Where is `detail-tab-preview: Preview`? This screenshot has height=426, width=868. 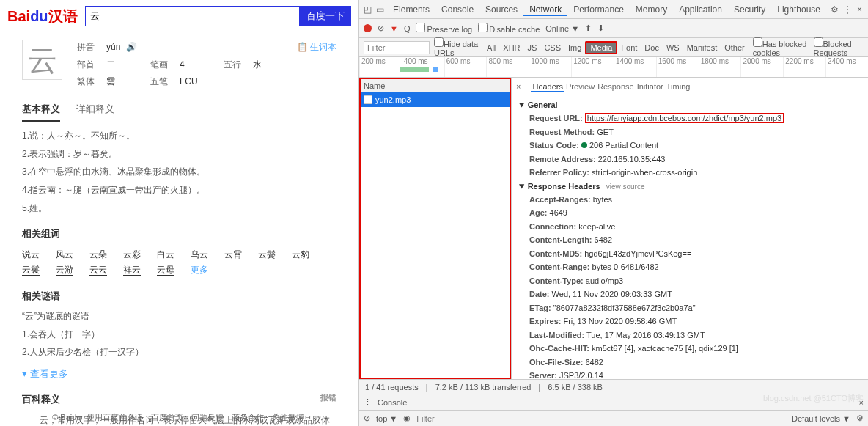 detail-tab-preview: Preview is located at coordinates (581, 87).